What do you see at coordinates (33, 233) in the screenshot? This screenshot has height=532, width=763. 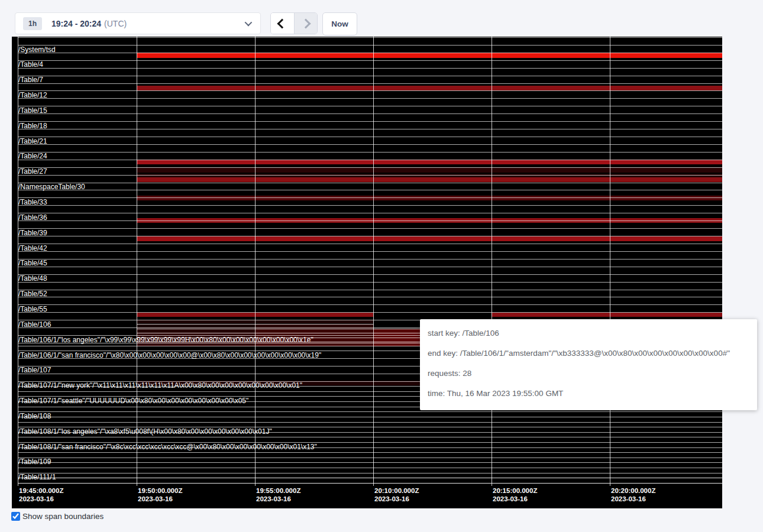 I see `row-label: /Table/39` at bounding box center [33, 233].